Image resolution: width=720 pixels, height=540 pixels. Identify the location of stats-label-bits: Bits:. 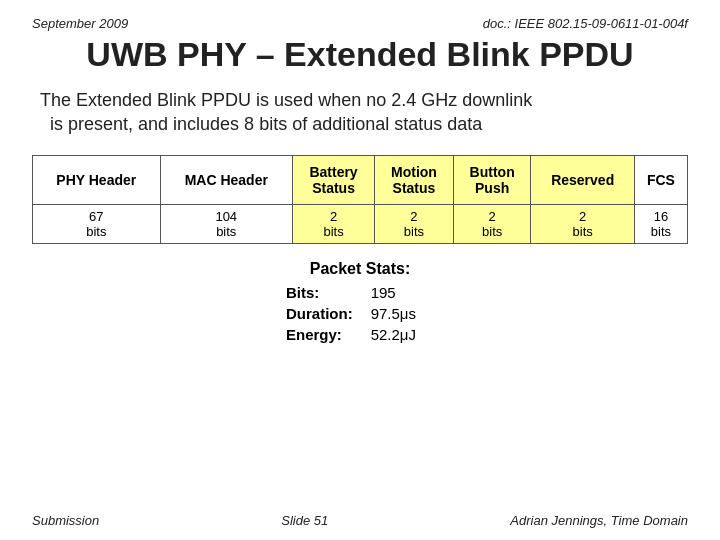
(328, 292).